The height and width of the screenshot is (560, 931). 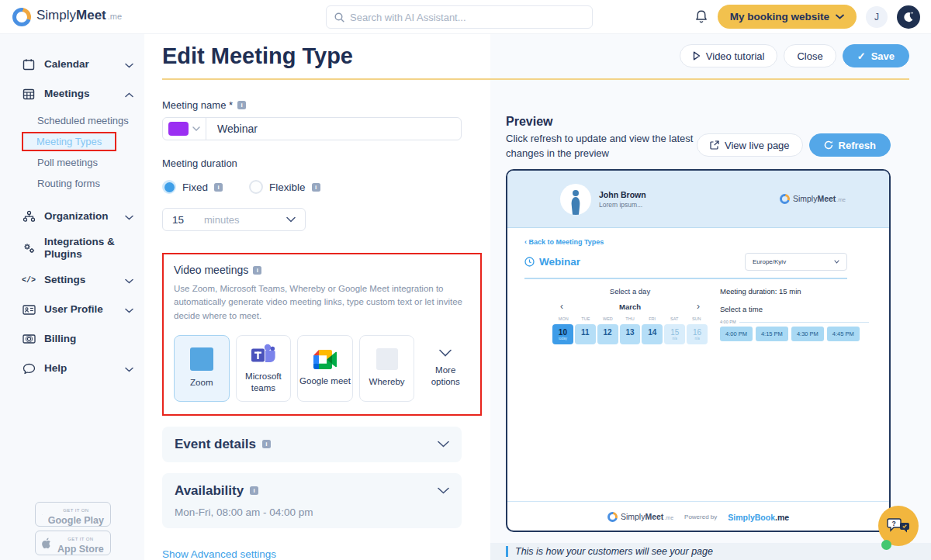 What do you see at coordinates (61, 339) in the screenshot?
I see `sidebar-item-label: Billing` at bounding box center [61, 339].